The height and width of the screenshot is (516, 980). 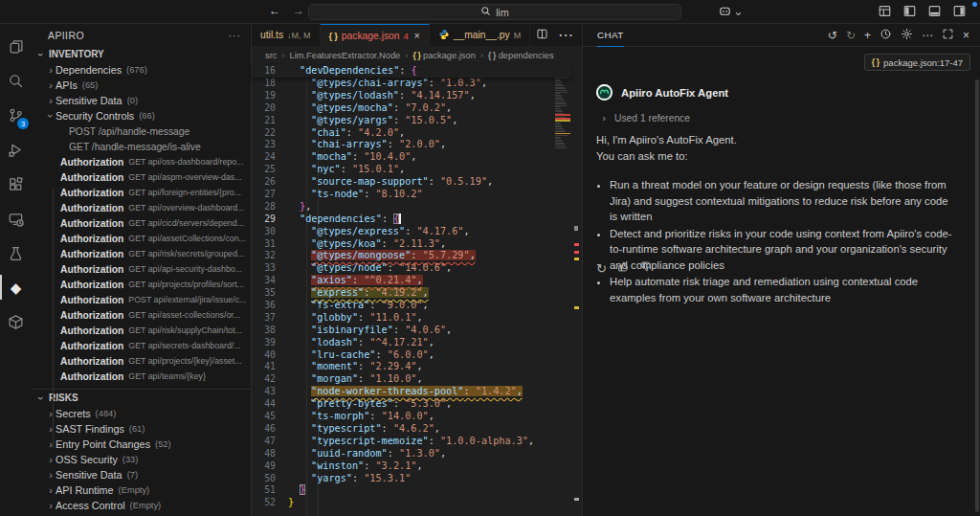 What do you see at coordinates (275, 11) in the screenshot?
I see `nav-back-button: ←` at bounding box center [275, 11].